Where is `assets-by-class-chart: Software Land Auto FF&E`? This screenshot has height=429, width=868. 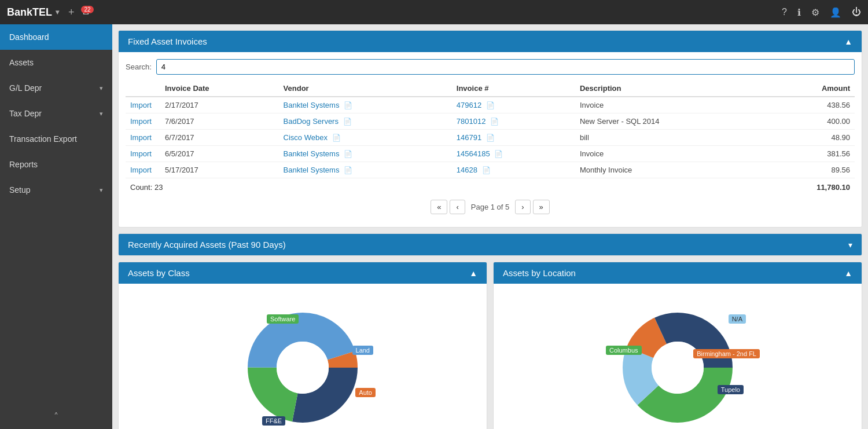
assets-by-class-chart: Software Land Auto FF&E is located at coordinates (303, 366).